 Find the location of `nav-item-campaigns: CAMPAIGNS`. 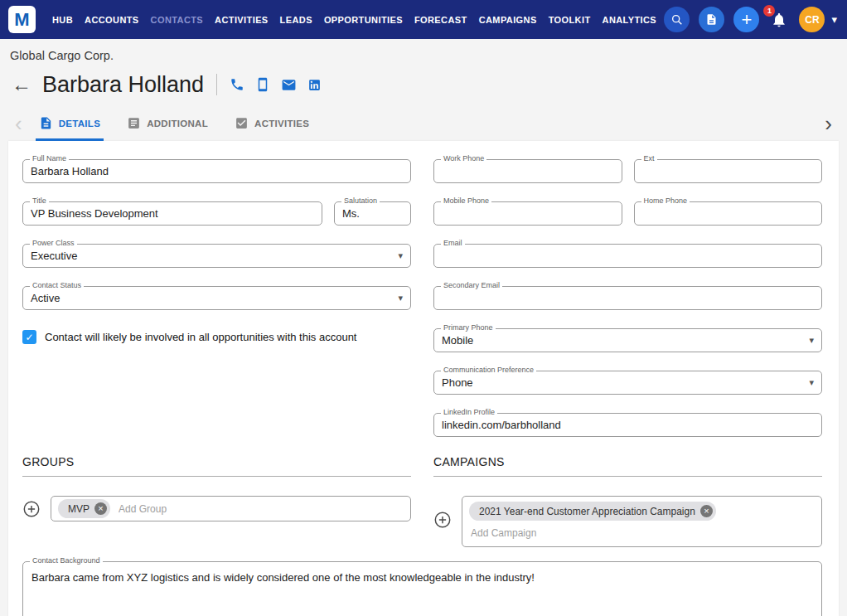

nav-item-campaigns: CAMPAIGNS is located at coordinates (508, 20).